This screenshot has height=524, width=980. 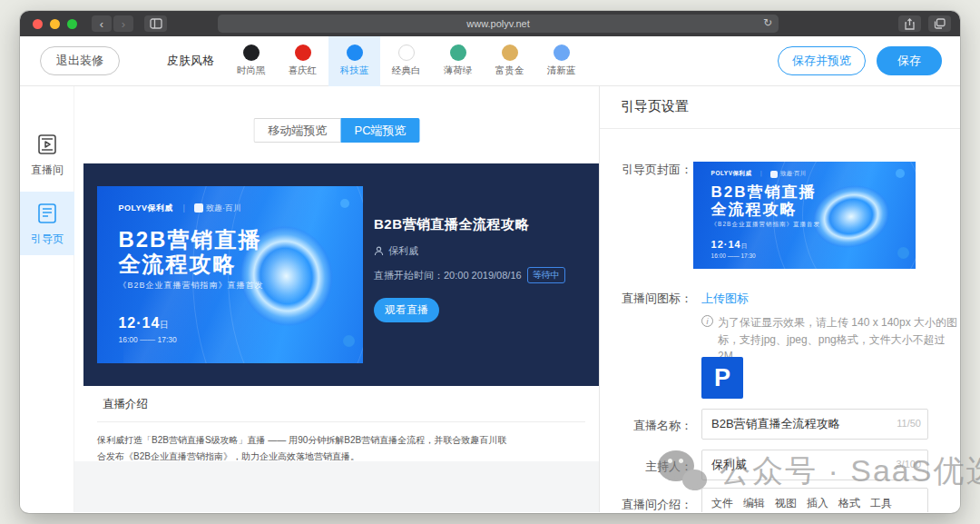 I want to click on live-name-label: 直播名称：, so click(x=646, y=426).